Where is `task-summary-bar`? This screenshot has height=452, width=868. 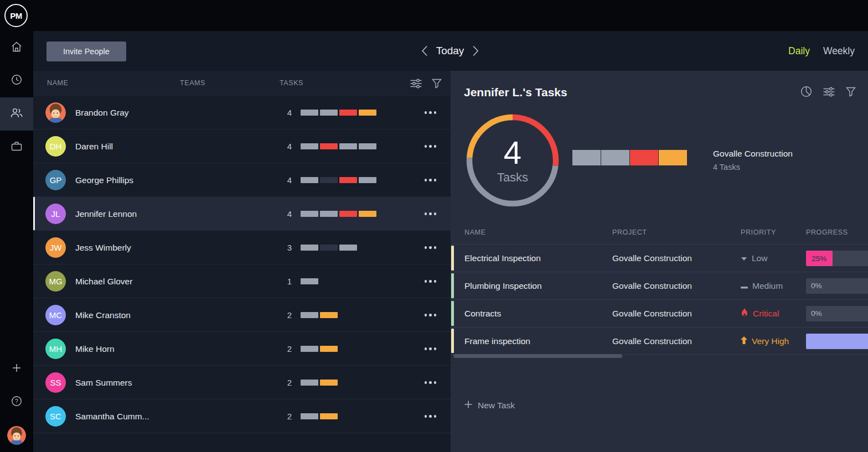
task-summary-bar is located at coordinates (630, 158).